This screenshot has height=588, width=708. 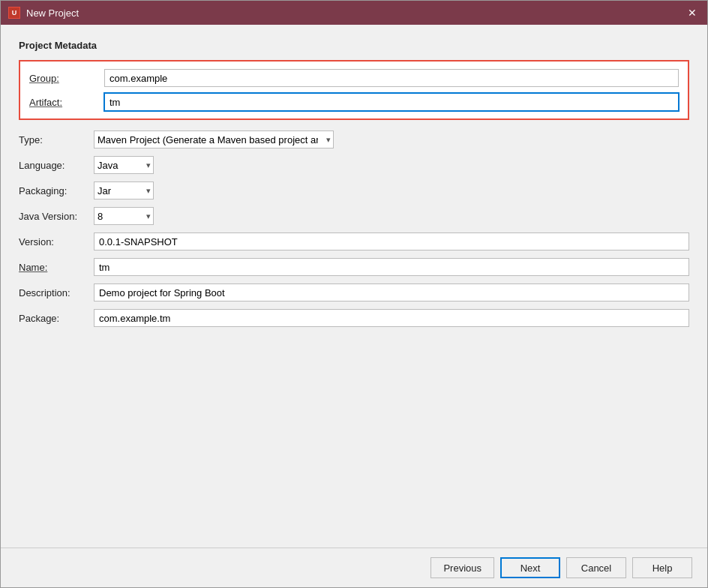 What do you see at coordinates (692, 13) in the screenshot?
I see `close-button: ✕` at bounding box center [692, 13].